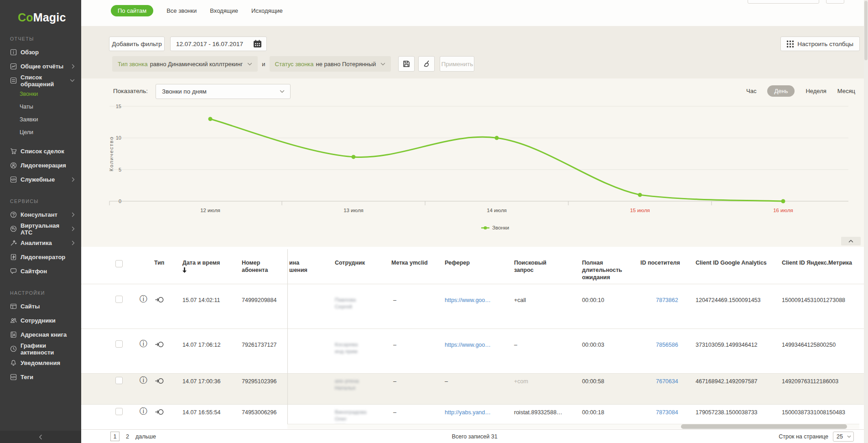 The image size is (868, 443). I want to click on clear-filter-button, so click(426, 64).